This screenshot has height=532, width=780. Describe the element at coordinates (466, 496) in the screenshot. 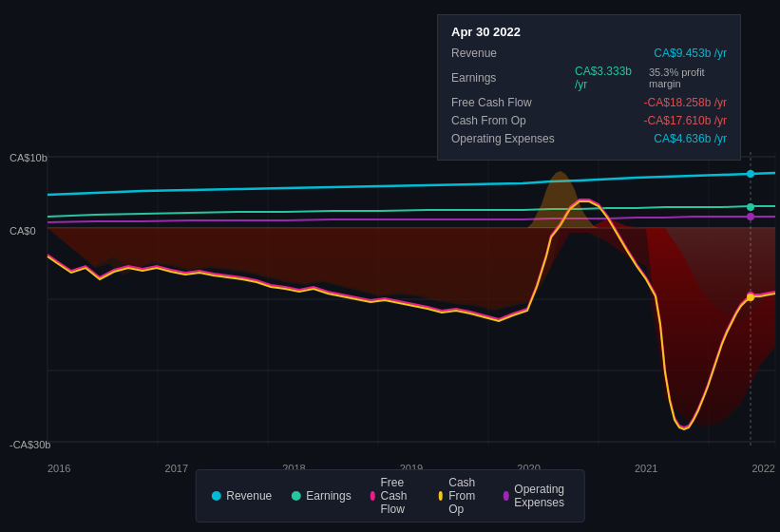

I see `legend-label-cashfromop: Cash From Op` at that location.